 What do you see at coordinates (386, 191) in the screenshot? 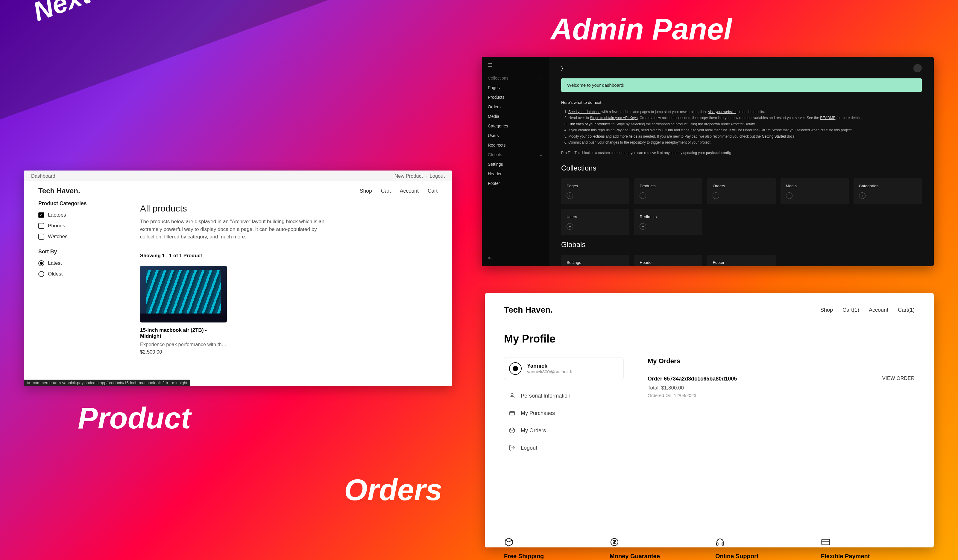
I see `nav-cart: Cart` at bounding box center [386, 191].